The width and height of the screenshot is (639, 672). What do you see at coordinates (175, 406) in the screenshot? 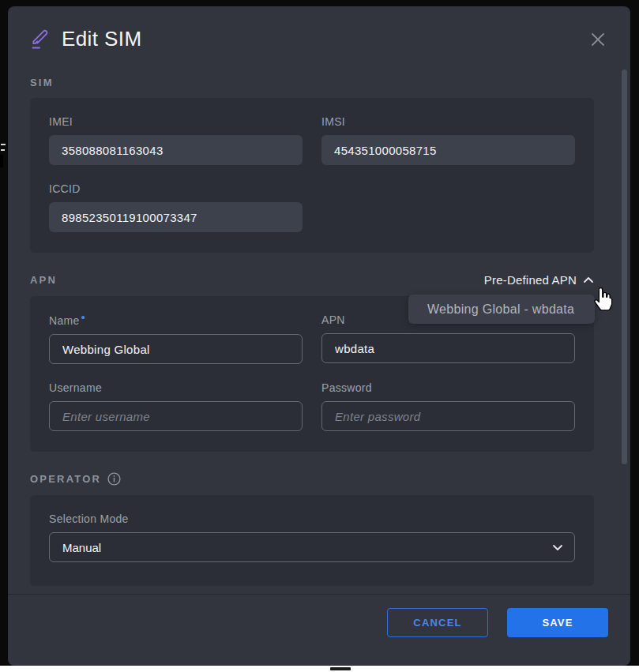
I see `apn-username-field-group: Username` at bounding box center [175, 406].